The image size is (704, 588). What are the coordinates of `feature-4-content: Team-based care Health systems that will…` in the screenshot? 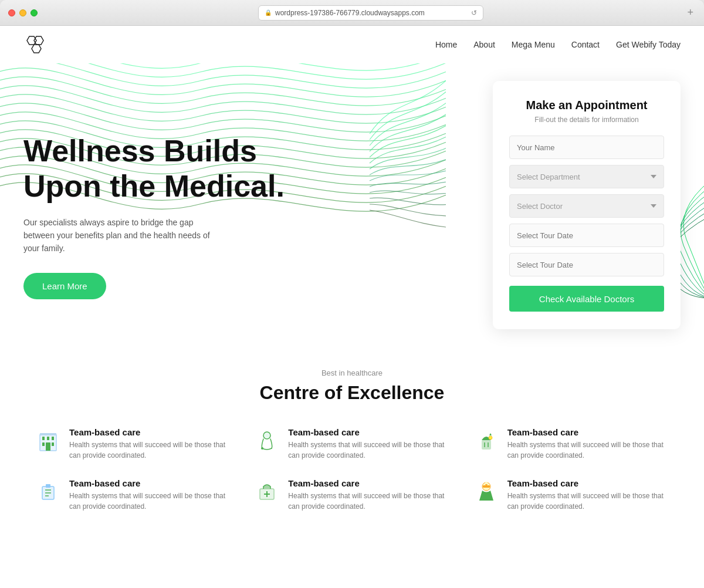 It's located at (150, 495).